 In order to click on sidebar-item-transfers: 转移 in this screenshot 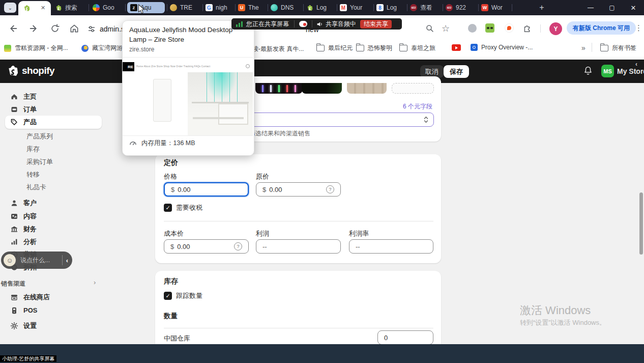, I will do `click(53, 175)`.